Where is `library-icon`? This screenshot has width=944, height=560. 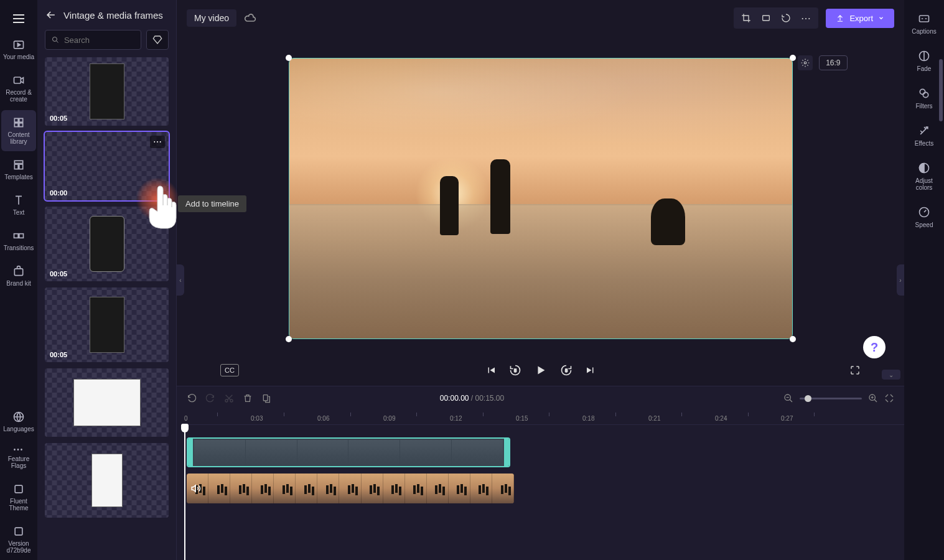
library-icon is located at coordinates (19, 123).